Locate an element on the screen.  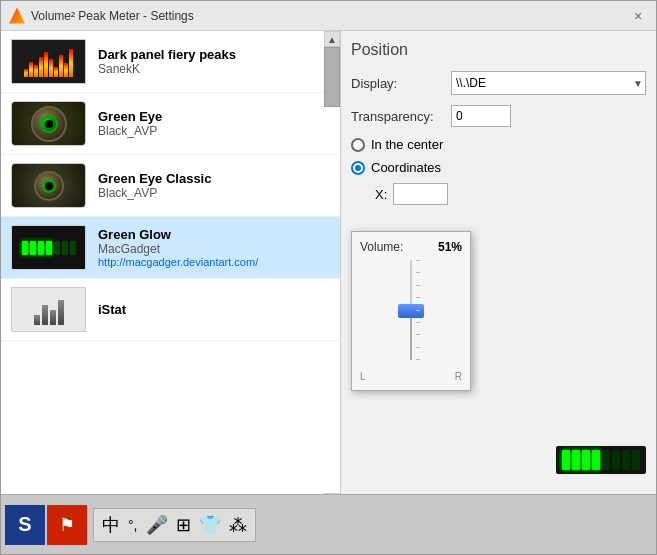
skin-author-green-glow: MacGadget is located at coordinates (178, 249).